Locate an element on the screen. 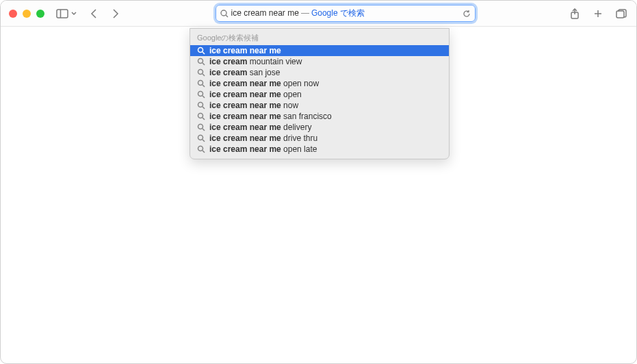 Image resolution: width=637 pixels, height=364 pixels. suggestion-text: ice cream san jose is located at coordinates (245, 73).